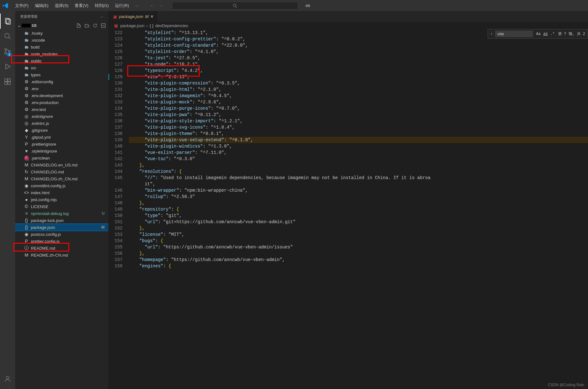 The image size is (588, 389). Describe the element at coordinates (62, 193) in the screenshot. I see `tree-item: <>index.html` at that location.